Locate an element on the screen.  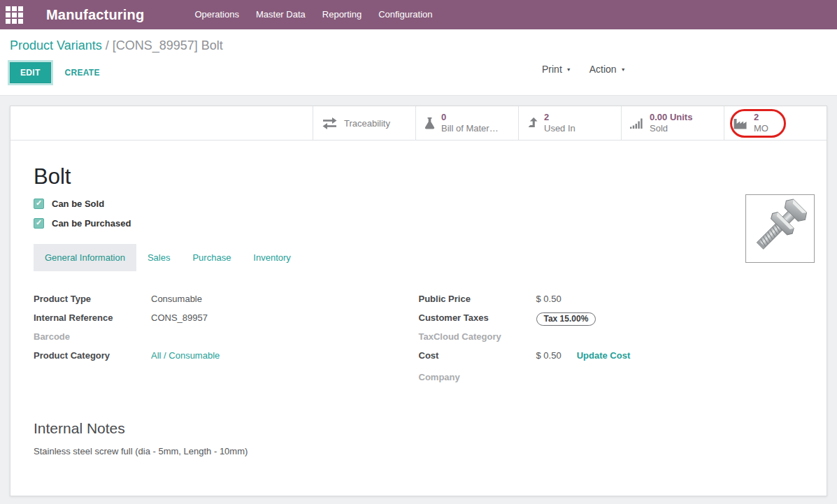
cost-value: $ 0.50 is located at coordinates (549, 355).